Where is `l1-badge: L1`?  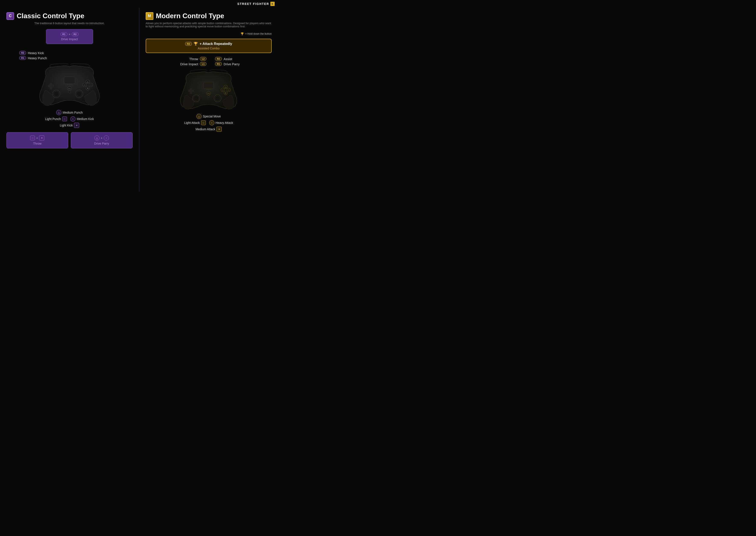 l1-badge: L1 is located at coordinates (203, 64).